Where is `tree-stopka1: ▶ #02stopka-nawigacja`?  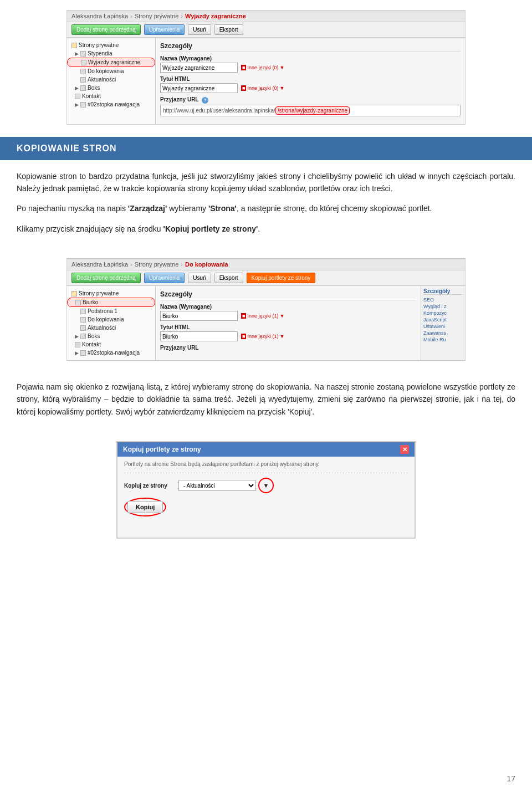 tree-stopka1: ▶ #02stopka-nawigacja is located at coordinates (111, 104).